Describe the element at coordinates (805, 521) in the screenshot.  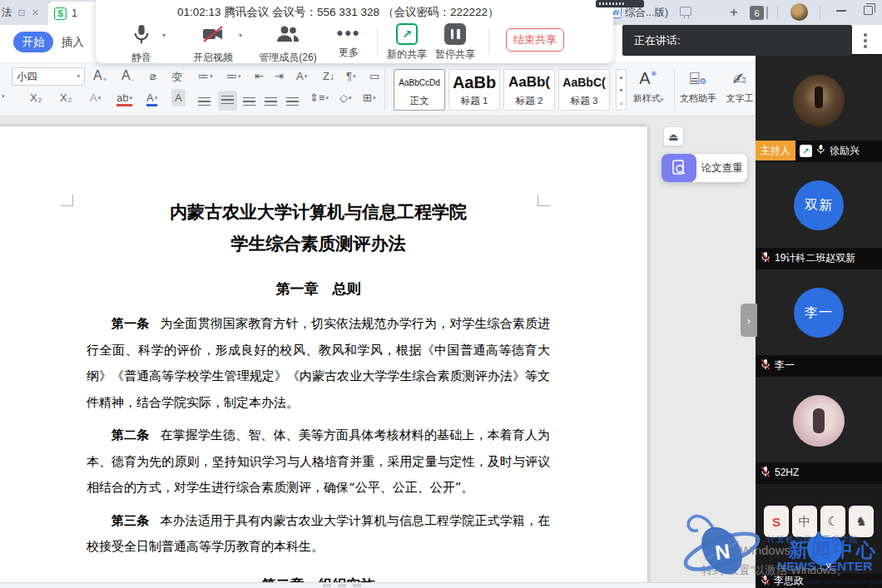
I see `app-stamp-icon: 中` at that location.